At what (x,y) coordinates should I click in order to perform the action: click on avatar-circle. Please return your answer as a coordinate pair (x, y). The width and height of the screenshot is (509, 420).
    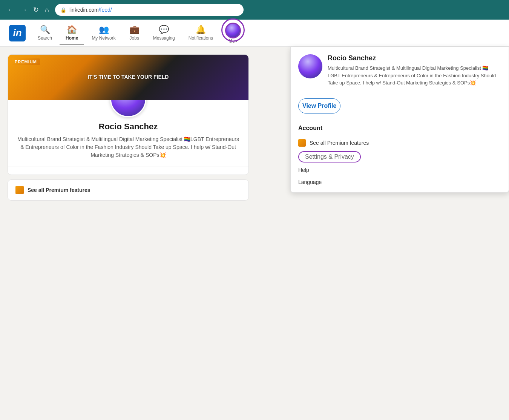
    Looking at the image, I should click on (233, 31).